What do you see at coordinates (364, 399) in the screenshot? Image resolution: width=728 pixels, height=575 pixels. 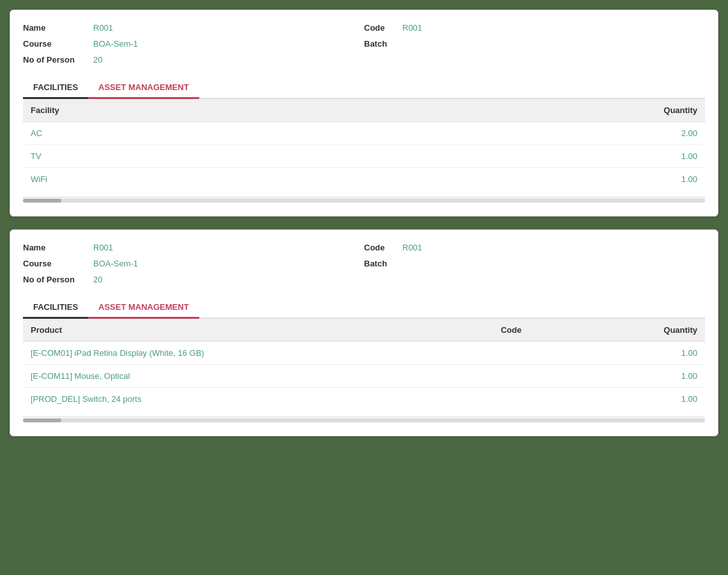 I see `table-row: [PROD_DEL] Switch, 24 ports 1.00` at bounding box center [364, 399].